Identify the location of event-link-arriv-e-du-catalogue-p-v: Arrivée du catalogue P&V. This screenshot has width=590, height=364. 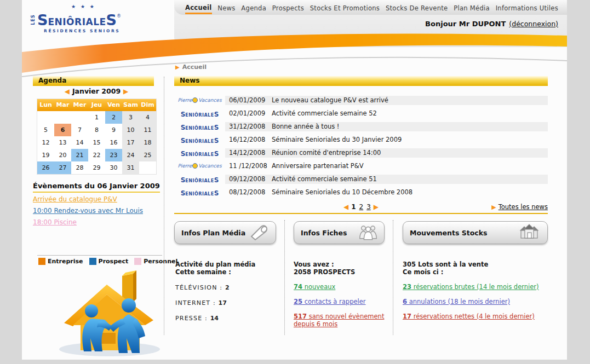
(99, 199).